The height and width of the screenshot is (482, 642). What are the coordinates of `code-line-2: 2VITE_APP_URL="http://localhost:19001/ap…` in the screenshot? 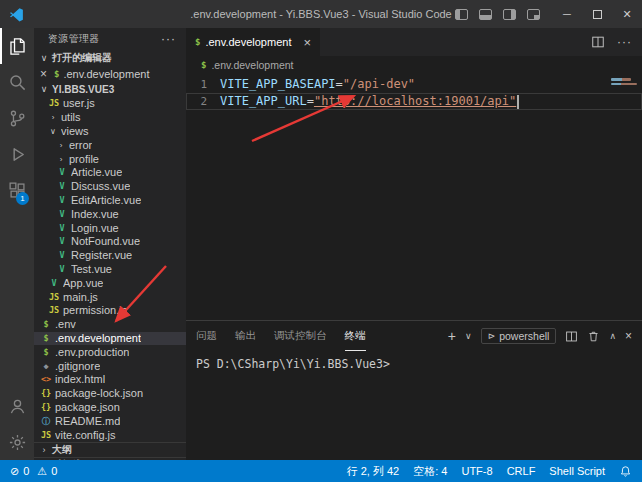 It's located at (414, 102).